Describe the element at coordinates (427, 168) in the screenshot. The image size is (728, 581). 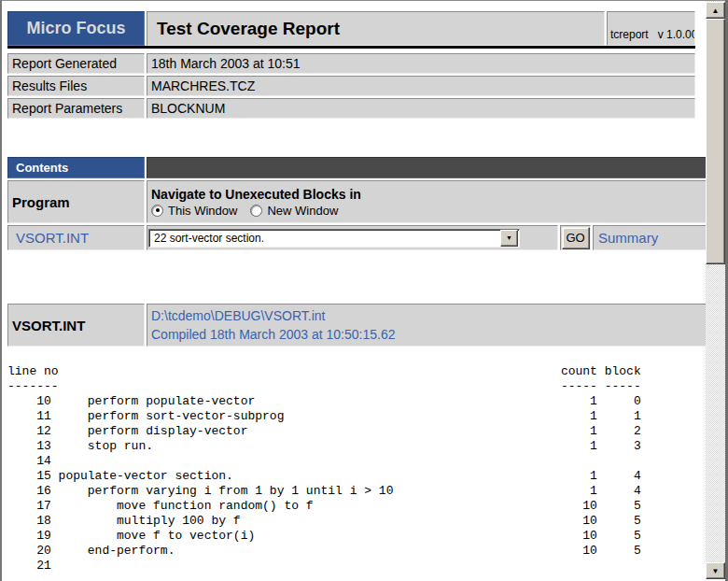
I see `contents-title-bar` at that location.